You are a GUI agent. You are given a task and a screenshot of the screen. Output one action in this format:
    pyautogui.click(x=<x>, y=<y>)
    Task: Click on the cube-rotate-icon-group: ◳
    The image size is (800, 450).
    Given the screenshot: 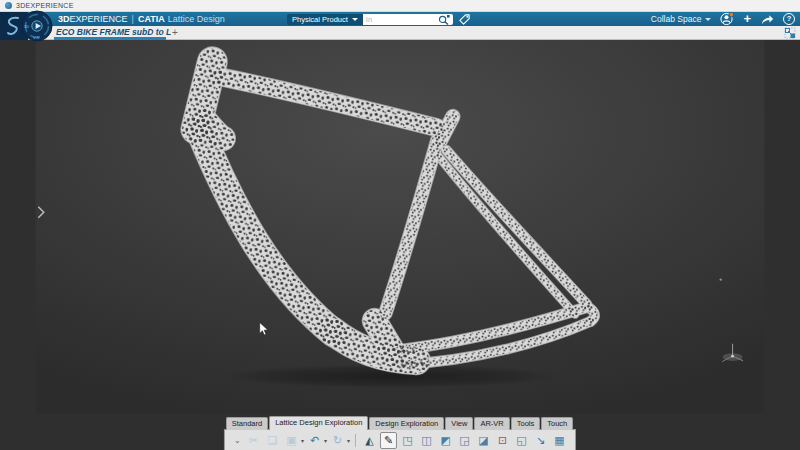 What is the action you would take?
    pyautogui.click(x=408, y=440)
    